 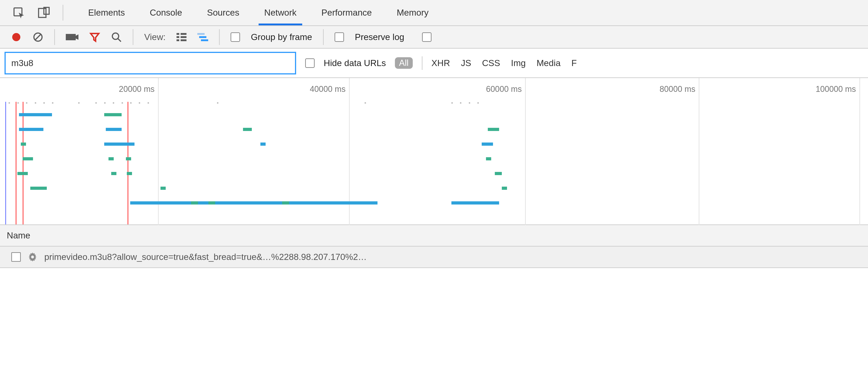 I want to click on tab-network: Network, so click(x=280, y=13).